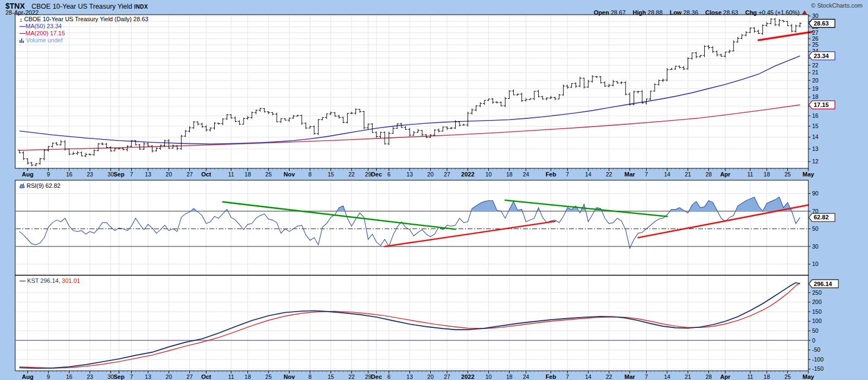  I want to click on date-axis-lower: Aug9162330Sep7132027Oct111825Nov8152229D…, so click(417, 376).